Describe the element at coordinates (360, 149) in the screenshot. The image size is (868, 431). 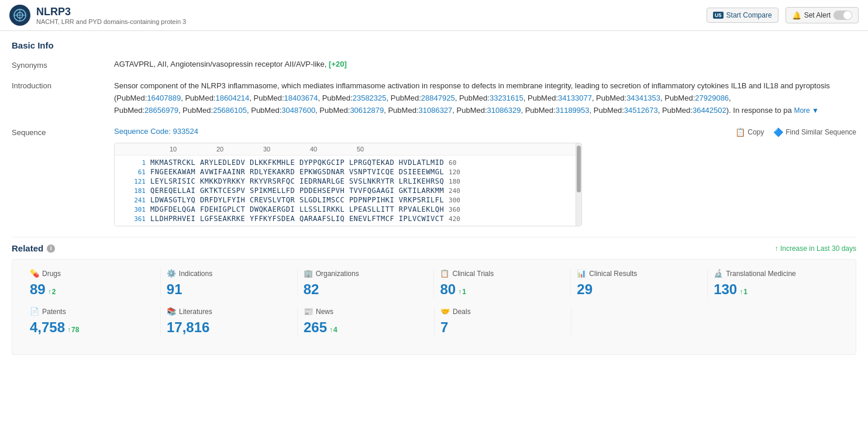
I see `ruler-50: 50` at that location.